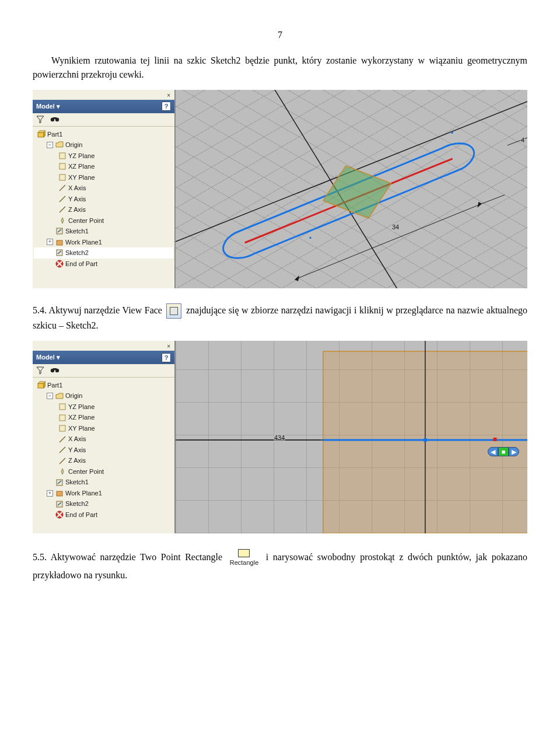  What do you see at coordinates (60, 145) in the screenshot?
I see `folder-icon` at bounding box center [60, 145].